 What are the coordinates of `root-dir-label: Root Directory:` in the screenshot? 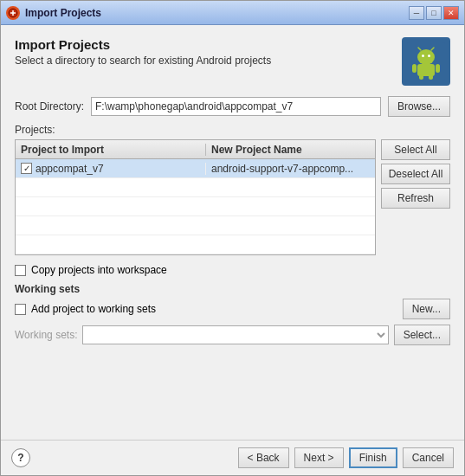 It's located at (49, 106).